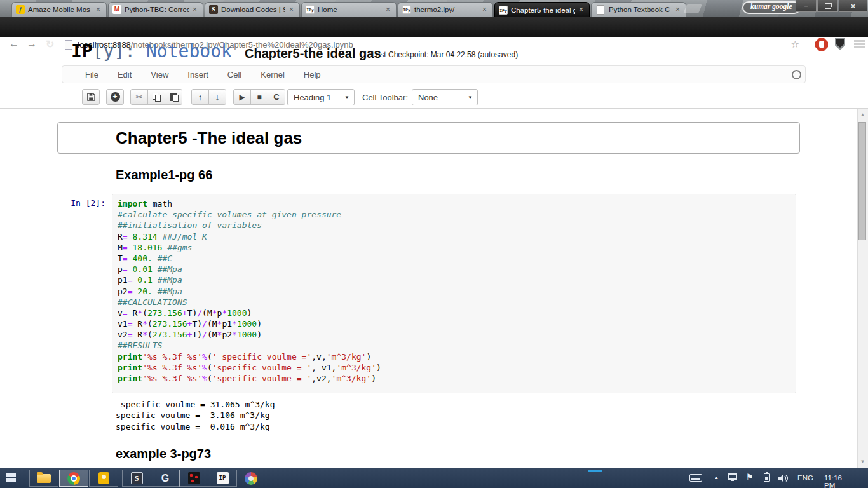 This screenshot has width=868, height=488. Describe the element at coordinates (696, 478) in the screenshot. I see `keyboard-icon` at that location.